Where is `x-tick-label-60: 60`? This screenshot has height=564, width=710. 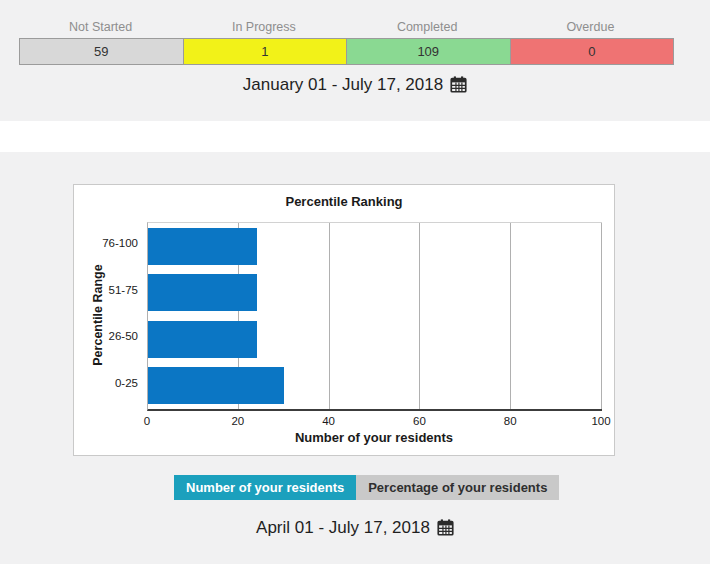
x-tick-label-60: 60 is located at coordinates (420, 421).